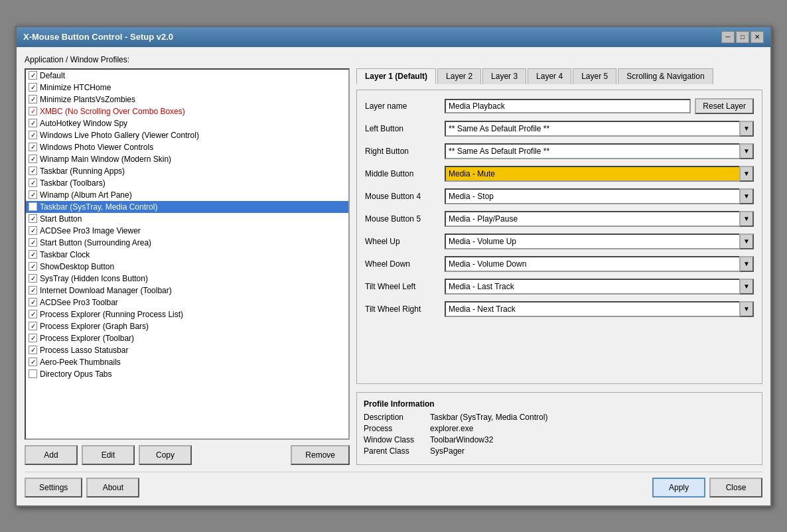 Image resolution: width=787 pixels, height=532 pixels. What do you see at coordinates (599, 241) in the screenshot?
I see `wheel-up-select: Media - Volume Up` at bounding box center [599, 241].